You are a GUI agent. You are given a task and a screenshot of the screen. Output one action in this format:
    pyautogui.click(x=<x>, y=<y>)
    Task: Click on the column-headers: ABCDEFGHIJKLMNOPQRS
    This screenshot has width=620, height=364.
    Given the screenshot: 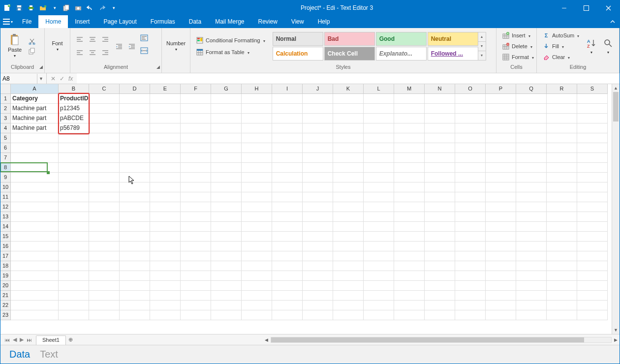 What is the action you would take?
    pyautogui.click(x=311, y=89)
    